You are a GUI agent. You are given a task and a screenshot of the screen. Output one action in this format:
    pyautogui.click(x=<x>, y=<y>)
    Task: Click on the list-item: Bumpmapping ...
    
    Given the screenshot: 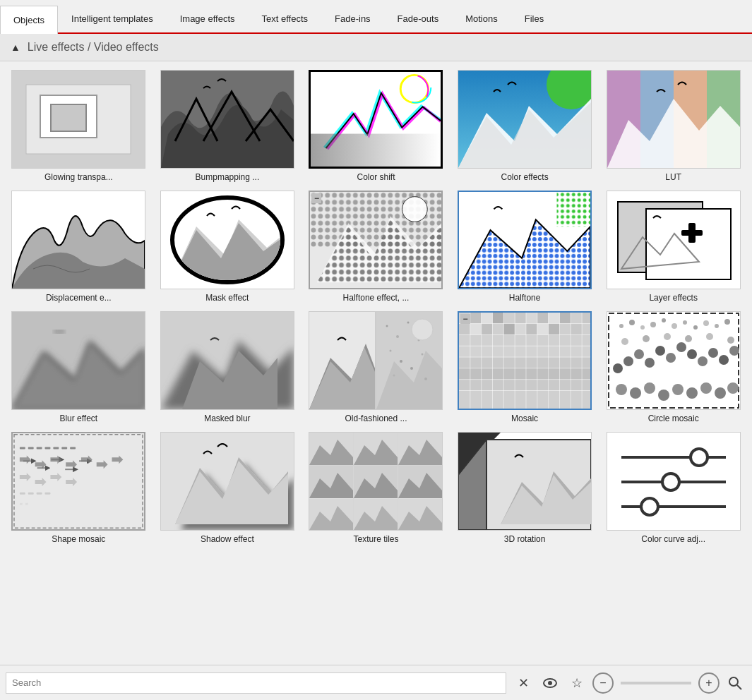 What is the action you would take?
    pyautogui.click(x=227, y=126)
    